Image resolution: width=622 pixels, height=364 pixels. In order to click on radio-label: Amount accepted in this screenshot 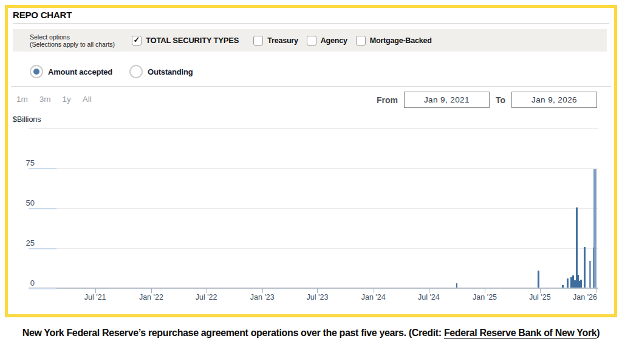, I will do `click(80, 72)`.